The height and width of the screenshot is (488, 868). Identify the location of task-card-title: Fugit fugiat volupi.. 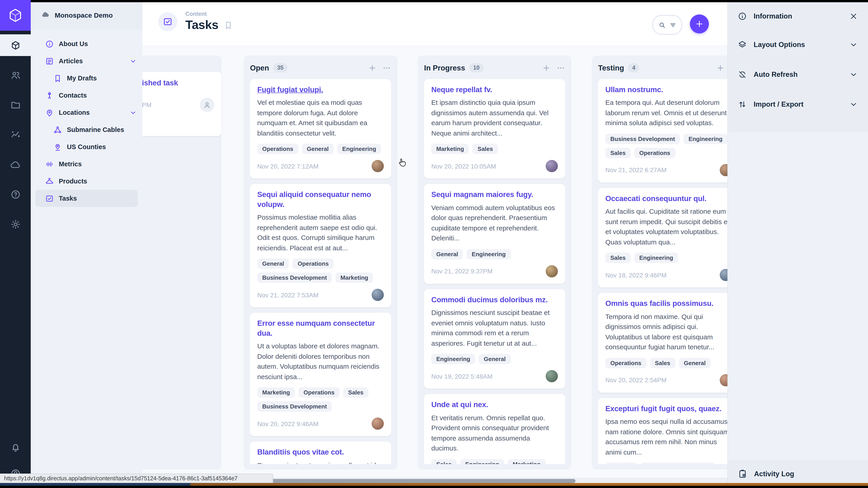
(320, 90).